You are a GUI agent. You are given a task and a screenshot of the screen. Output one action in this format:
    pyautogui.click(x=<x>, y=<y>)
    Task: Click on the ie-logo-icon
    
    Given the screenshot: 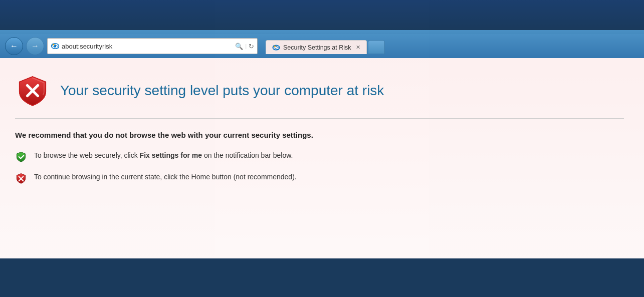 What is the action you would take?
    pyautogui.click(x=55, y=46)
    